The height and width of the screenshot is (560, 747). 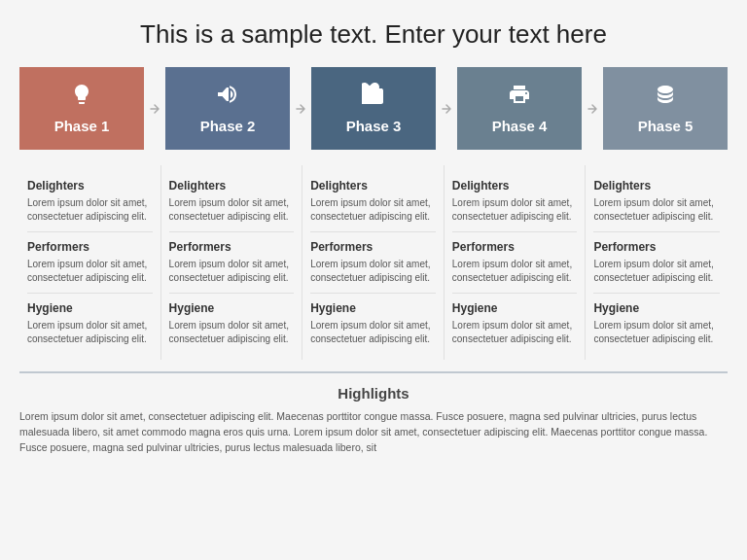 I want to click on section-block-delighters-col2: DelightersLorem ipsum dolor sit amet, co…, so click(x=231, y=202).